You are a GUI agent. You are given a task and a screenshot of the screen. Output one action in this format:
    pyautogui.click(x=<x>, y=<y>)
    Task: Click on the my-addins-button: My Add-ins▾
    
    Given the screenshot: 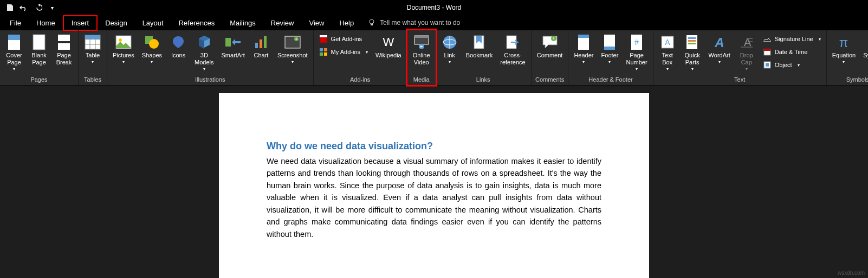 What is the action you would take?
    pyautogui.click(x=344, y=52)
    